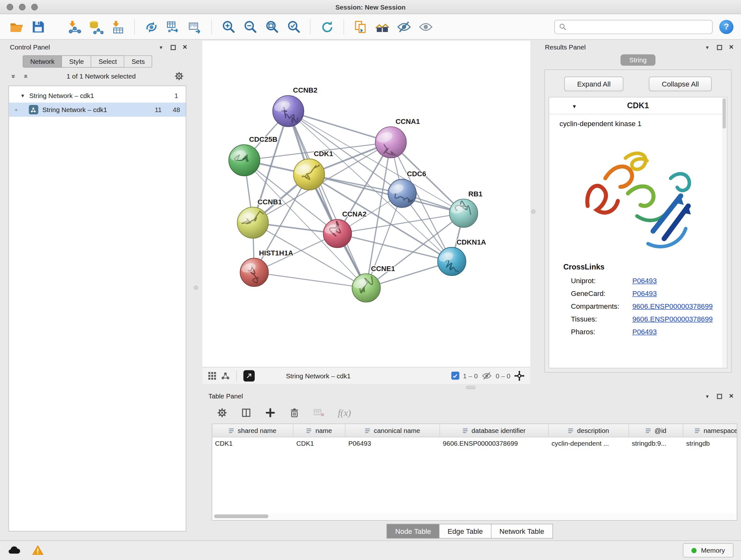 This screenshot has width=741, height=560. What do you see at coordinates (589, 430) in the screenshot?
I see `column-header-description: description` at bounding box center [589, 430].